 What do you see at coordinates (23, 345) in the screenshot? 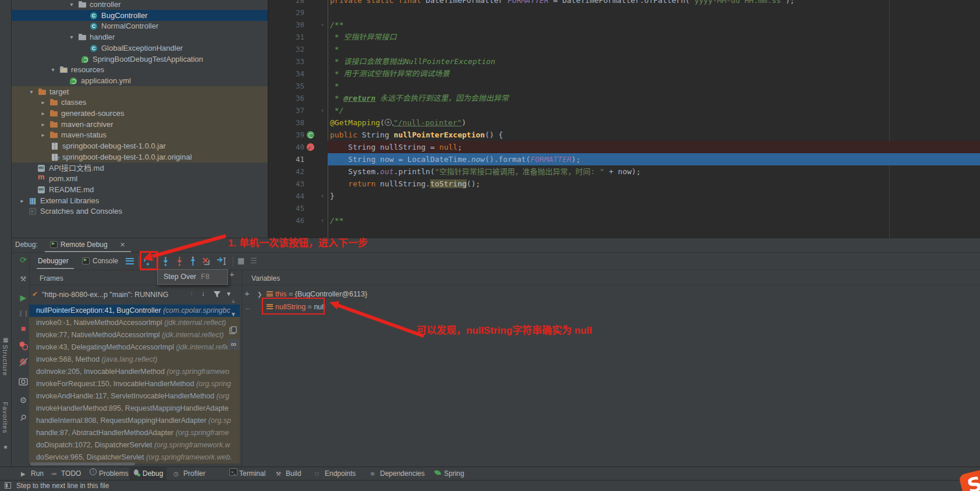
I see `view-breakpoints-icon` at bounding box center [23, 345].